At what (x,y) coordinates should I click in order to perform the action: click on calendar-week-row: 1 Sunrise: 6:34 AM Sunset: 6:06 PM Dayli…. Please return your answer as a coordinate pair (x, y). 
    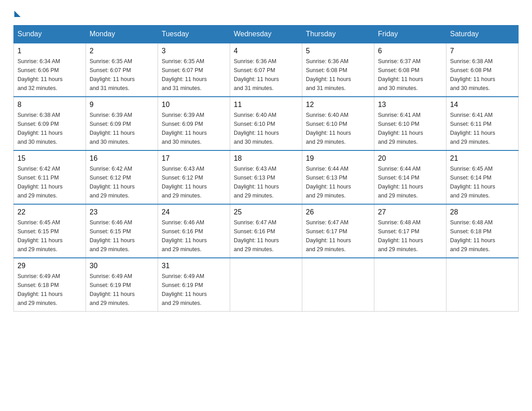
    Looking at the image, I should click on (266, 70).